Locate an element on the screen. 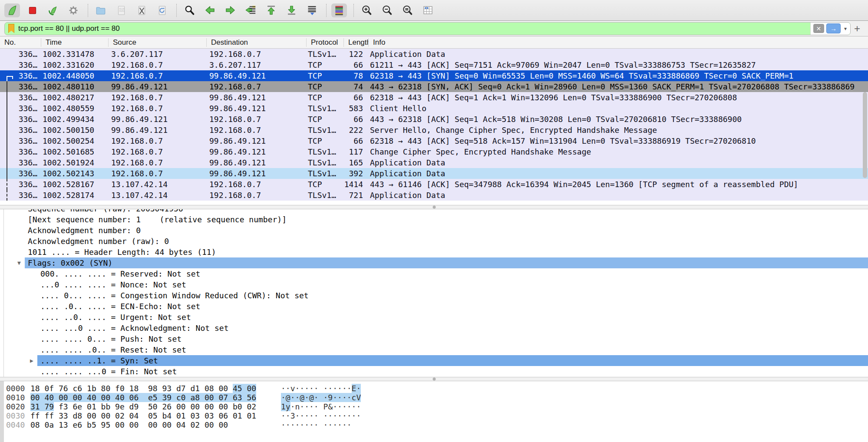 The height and width of the screenshot is (442, 868). hex-row: 0010 00 40 00 00 40 00 40 06 e5 39 c0 a8… is located at coordinates (434, 398).